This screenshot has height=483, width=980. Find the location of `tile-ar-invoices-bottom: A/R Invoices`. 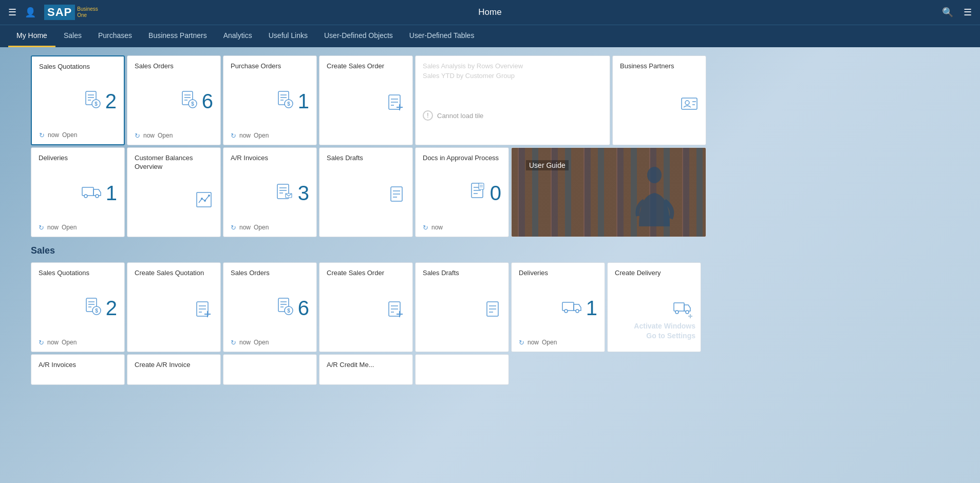

tile-ar-invoices-bottom: A/R Invoices is located at coordinates (78, 370).